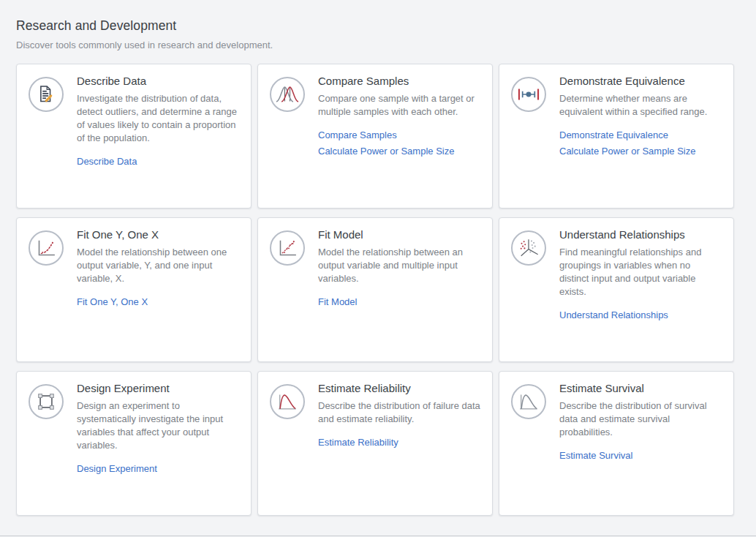  I want to click on card-description: Find meaningful relationships and groupi…, so click(640, 272).